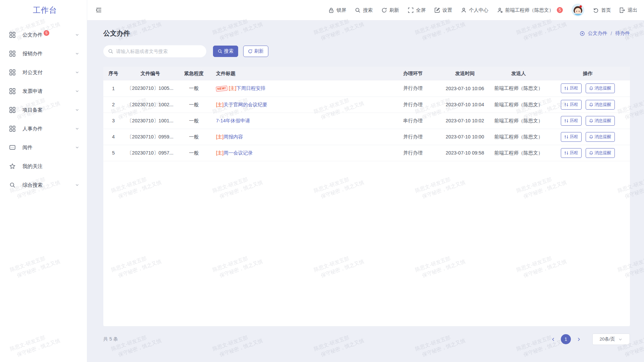  Describe the element at coordinates (597, 34) in the screenshot. I see `breadcrumb-root: 公文办件` at that location.